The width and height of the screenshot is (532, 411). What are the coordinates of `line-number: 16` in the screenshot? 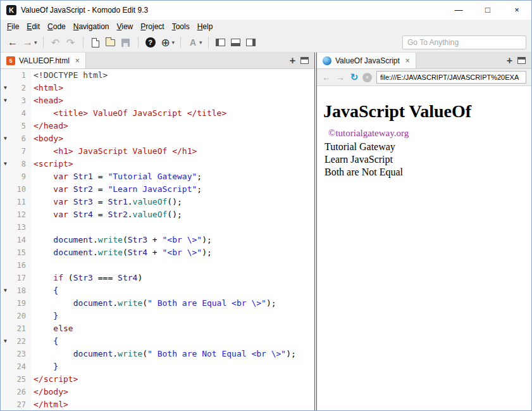 It's located at (20, 265).